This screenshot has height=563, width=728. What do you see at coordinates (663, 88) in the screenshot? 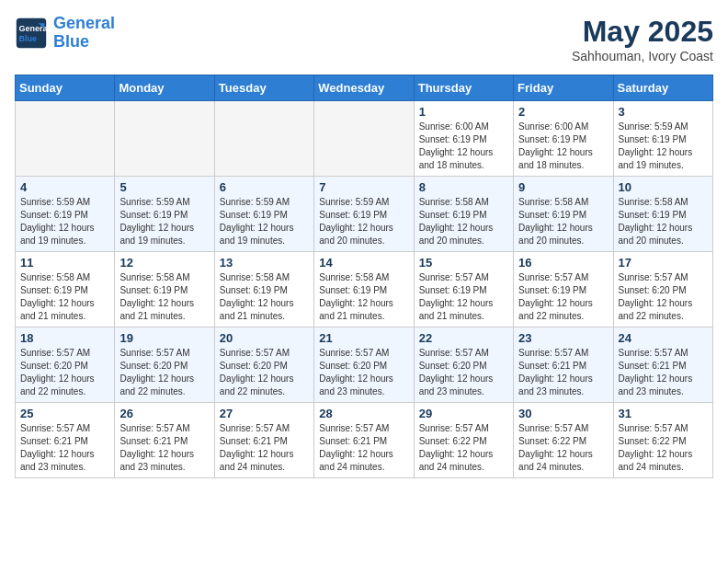
I see `weekday-header-saturday: Saturday` at bounding box center [663, 88].